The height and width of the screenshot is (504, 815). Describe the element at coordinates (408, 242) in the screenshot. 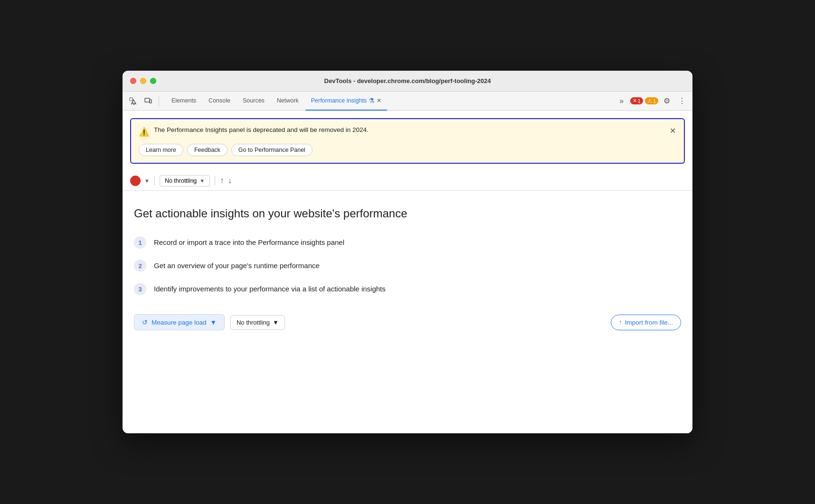

I see `step-item-1: 1 Record or import a trace into the Perf…` at that location.